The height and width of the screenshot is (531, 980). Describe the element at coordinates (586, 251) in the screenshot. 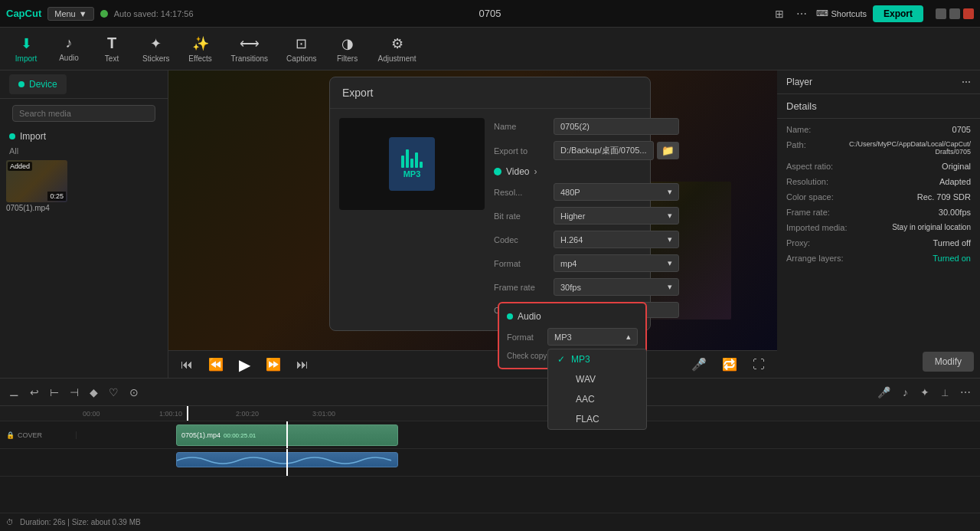

I see `video-settings-group: Resol... 480P ▾ Bit rate Higher ▾ Codec` at that location.